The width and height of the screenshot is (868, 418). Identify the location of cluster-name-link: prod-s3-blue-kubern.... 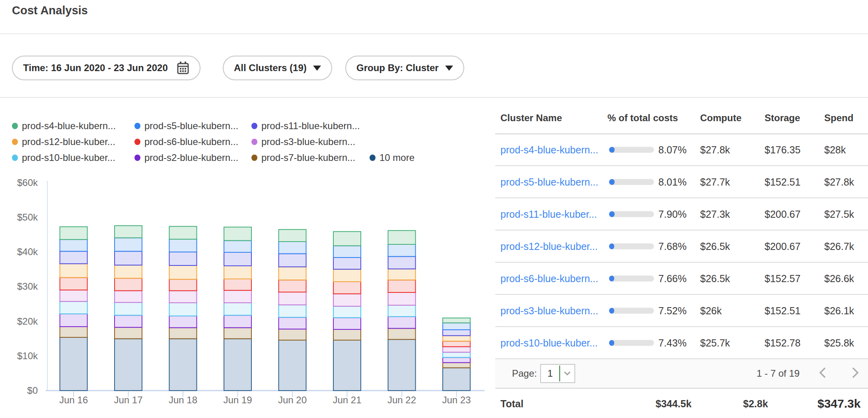
(549, 311).